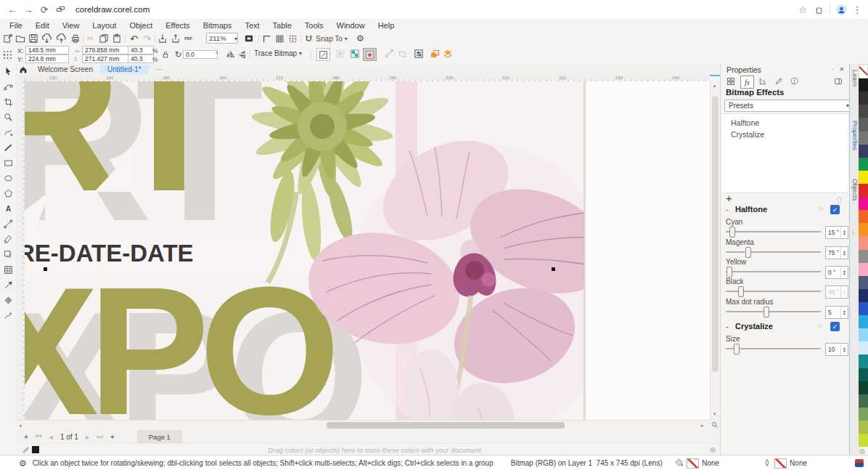 Image resolution: width=868 pixels, height=470 pixels. Describe the element at coordinates (727, 326) in the screenshot. I see `crystalize-collapse-toggle: -` at that location.